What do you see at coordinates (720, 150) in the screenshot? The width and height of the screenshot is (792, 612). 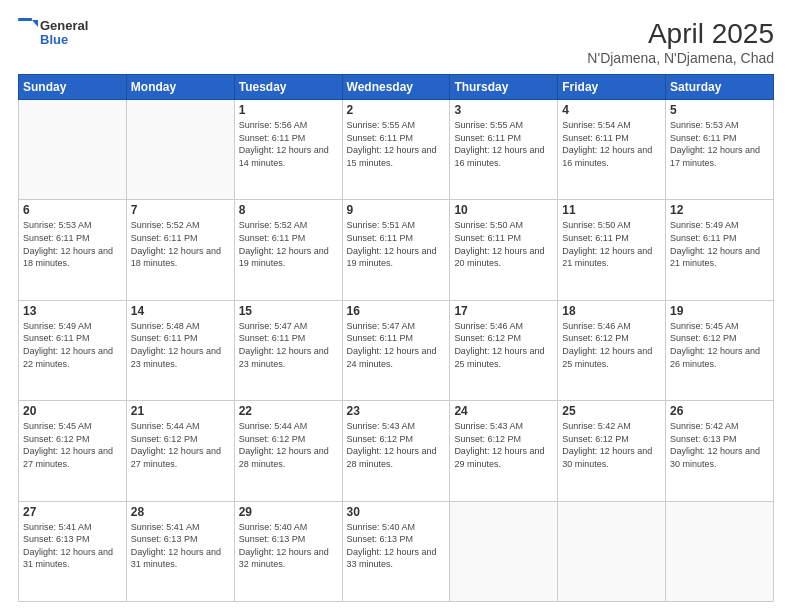 I see `day-cell: 5Sunrise: 5:53 AM Sunset: 6:11 PM Daylig…` at bounding box center [720, 150].